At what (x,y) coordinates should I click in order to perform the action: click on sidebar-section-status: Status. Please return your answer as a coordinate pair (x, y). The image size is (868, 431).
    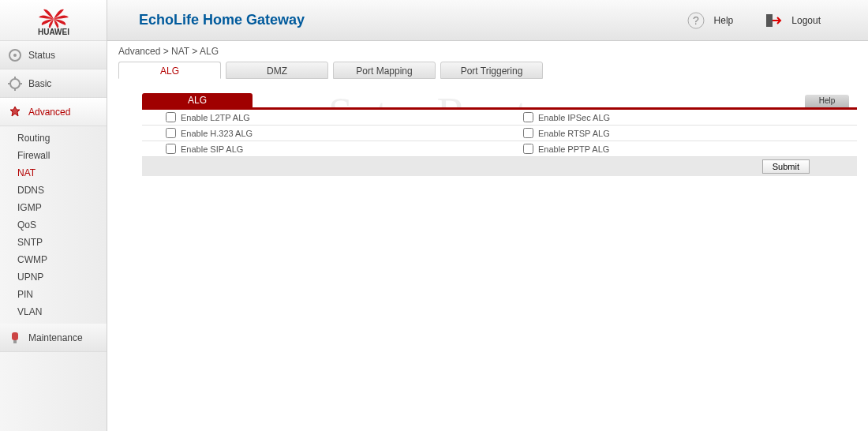
    Looking at the image, I should click on (54, 55).